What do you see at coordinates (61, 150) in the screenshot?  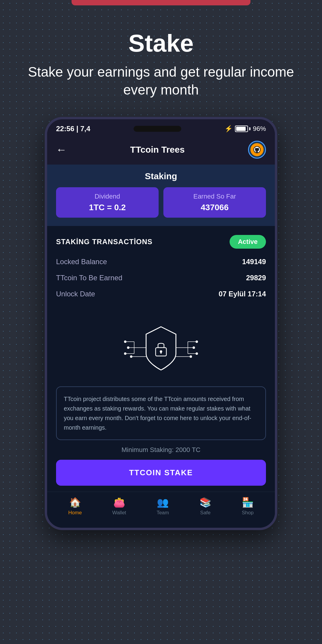 I see `back-button: ←` at bounding box center [61, 150].